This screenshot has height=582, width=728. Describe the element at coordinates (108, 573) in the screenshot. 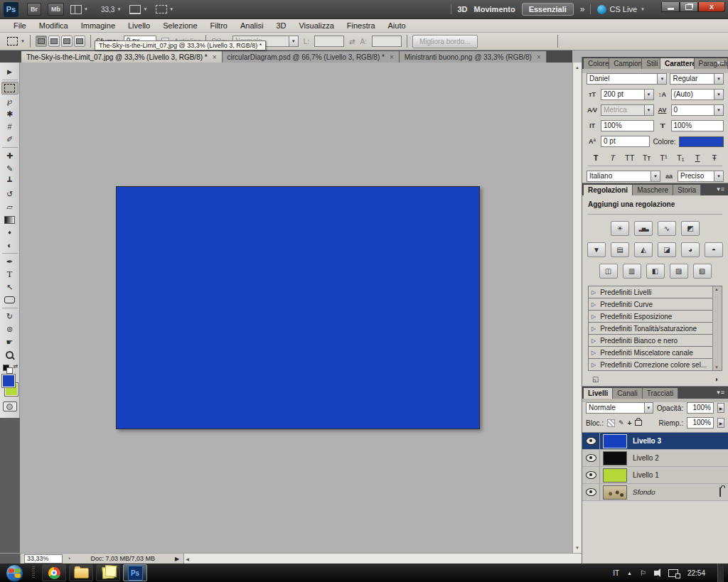

I see `taskbar-notes-button` at that location.